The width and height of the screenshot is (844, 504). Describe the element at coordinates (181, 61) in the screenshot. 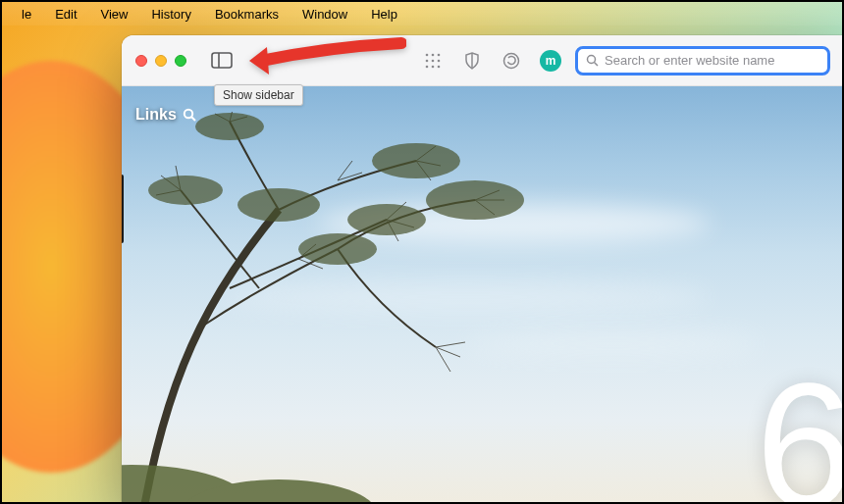

I see `maximize-window-button` at that location.